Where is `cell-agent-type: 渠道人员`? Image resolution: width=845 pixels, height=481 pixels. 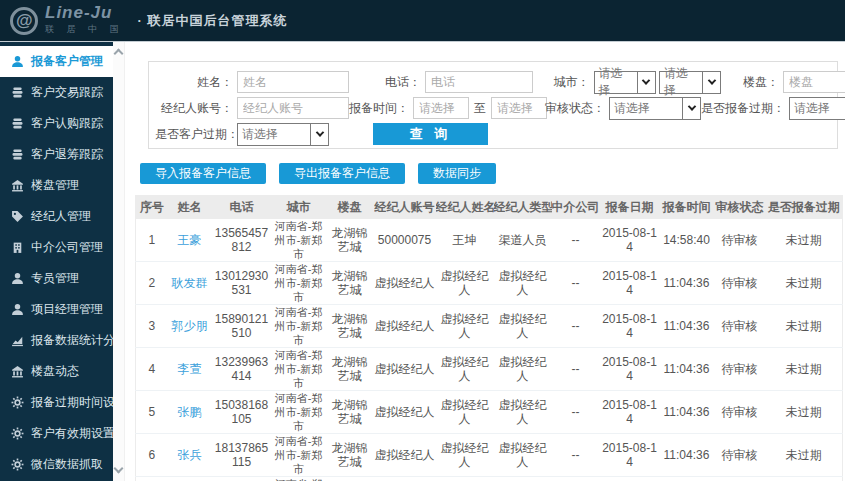 cell-agent-type: 渠道人员 is located at coordinates (523, 240).